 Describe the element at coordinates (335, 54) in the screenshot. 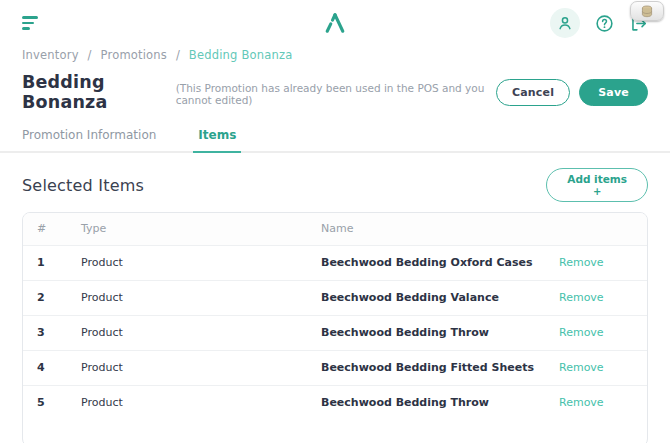

I see `breadcrumb: Inventory / Promotions / Bedding Bonanza` at that location.